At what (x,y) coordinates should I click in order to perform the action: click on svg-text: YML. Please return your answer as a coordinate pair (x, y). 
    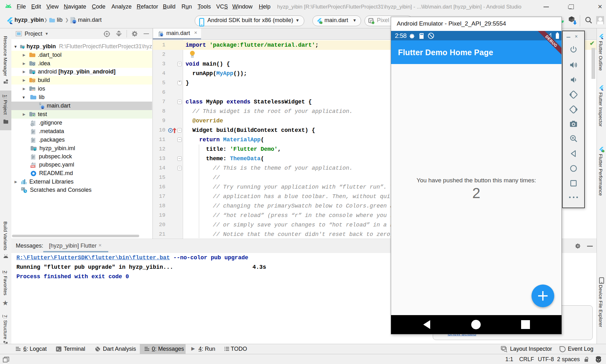
    Looking at the image, I should click on (33, 167).